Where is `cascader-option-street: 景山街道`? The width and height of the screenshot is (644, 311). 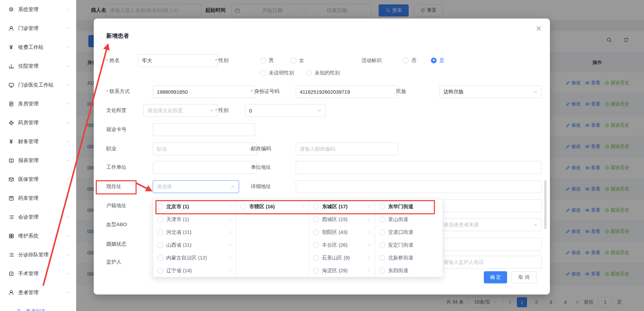 cascader-option-street: 景山街道 is located at coordinates (409, 219).